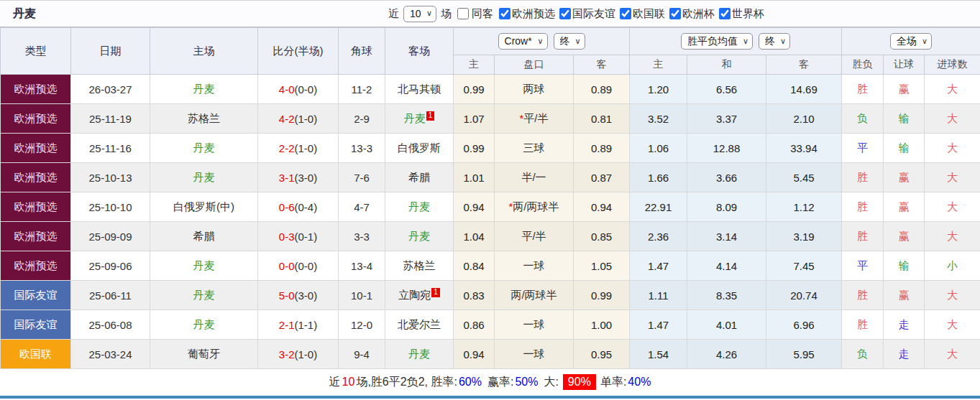 The width and height of the screenshot is (980, 400). What do you see at coordinates (490, 237) in the screenshot?
I see `table-row: 欧洲预选 25-09-09 希腊 0-3(0-1) 3-3 丹麦1 1.04 平…` at bounding box center [490, 237].